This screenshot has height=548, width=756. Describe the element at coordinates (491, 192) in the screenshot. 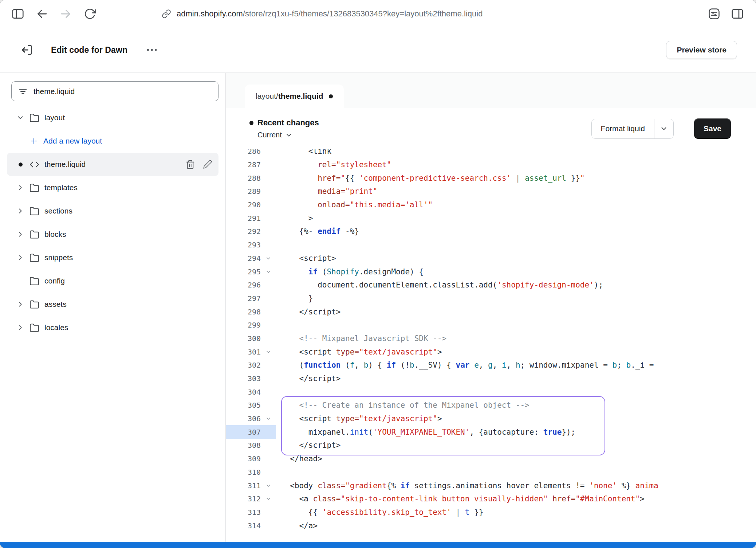

I see `code-line: 289 media="print"` at that location.